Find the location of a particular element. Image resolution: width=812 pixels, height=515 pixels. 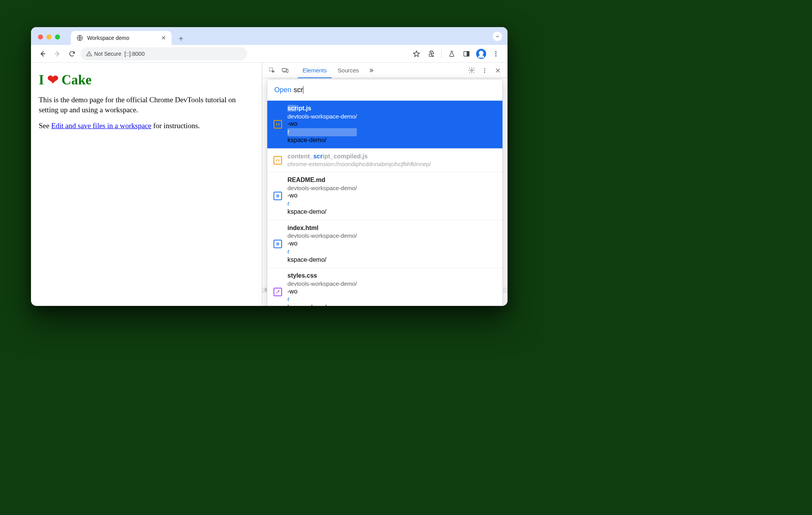

forward-button is located at coordinates (57, 54).